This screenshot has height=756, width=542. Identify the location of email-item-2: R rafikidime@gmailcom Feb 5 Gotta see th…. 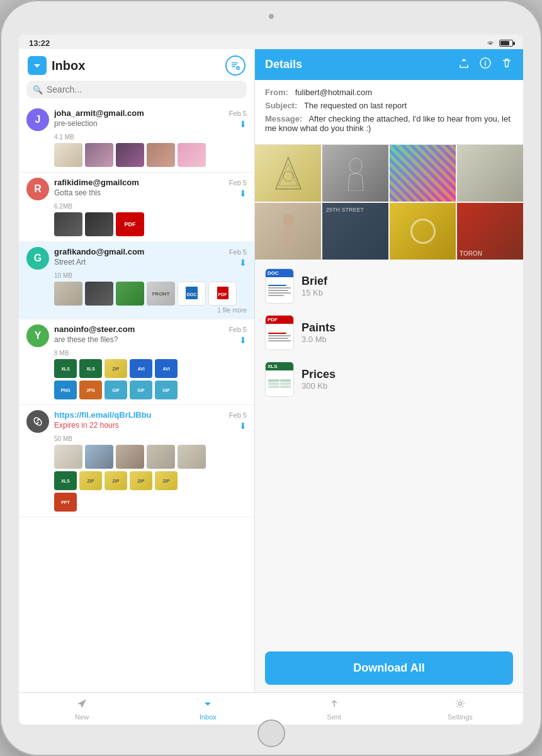
(137, 207).